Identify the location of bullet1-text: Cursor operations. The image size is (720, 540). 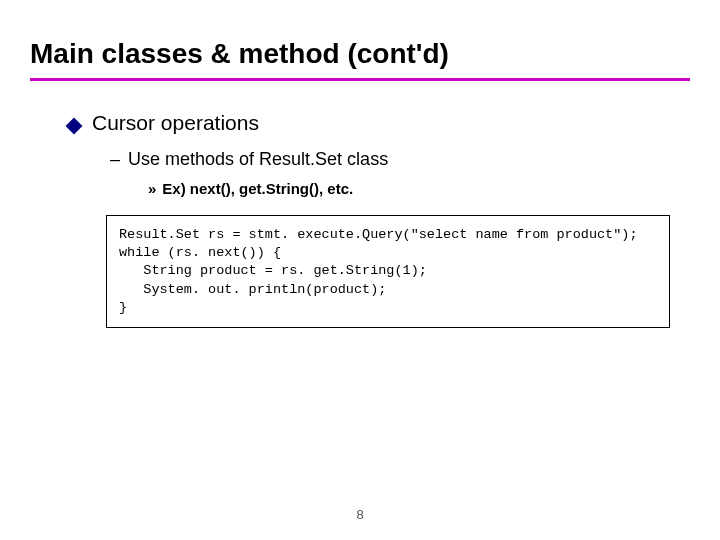
(176, 123).